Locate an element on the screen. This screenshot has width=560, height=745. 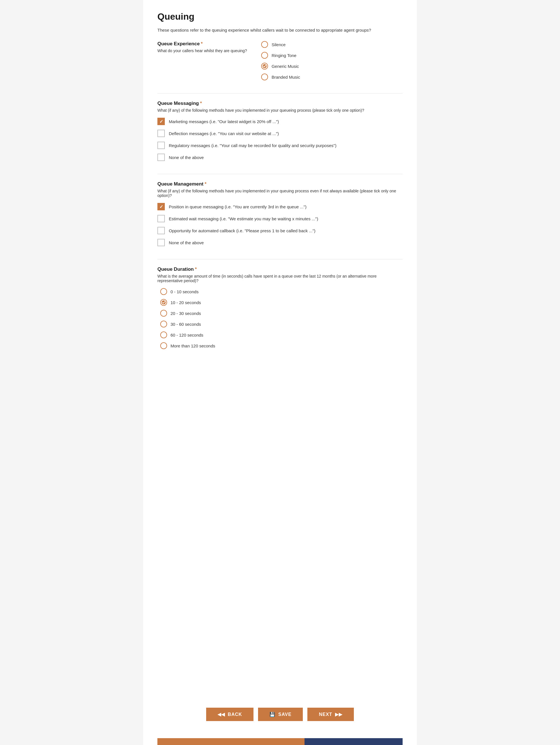
checkbox-box-none-management is located at coordinates (161, 242).